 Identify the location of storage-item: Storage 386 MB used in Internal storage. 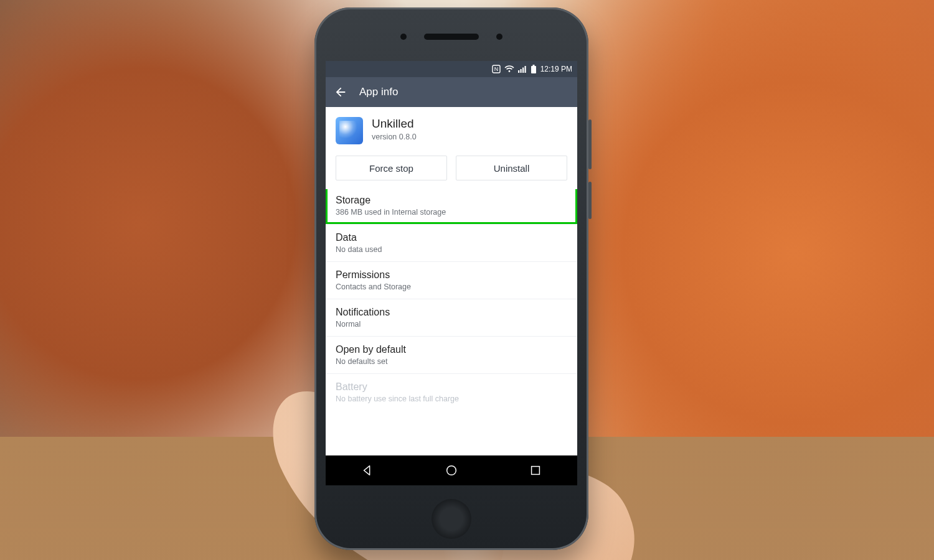
(451, 207).